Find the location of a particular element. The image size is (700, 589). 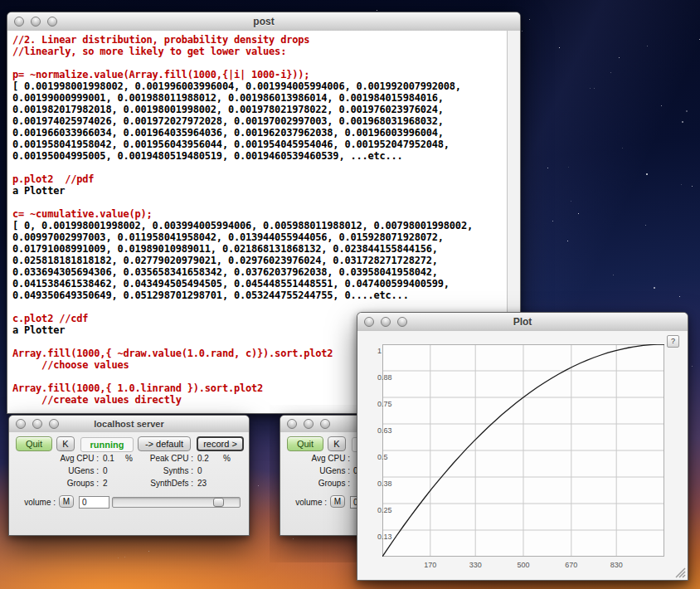

help-button: ? is located at coordinates (673, 342).